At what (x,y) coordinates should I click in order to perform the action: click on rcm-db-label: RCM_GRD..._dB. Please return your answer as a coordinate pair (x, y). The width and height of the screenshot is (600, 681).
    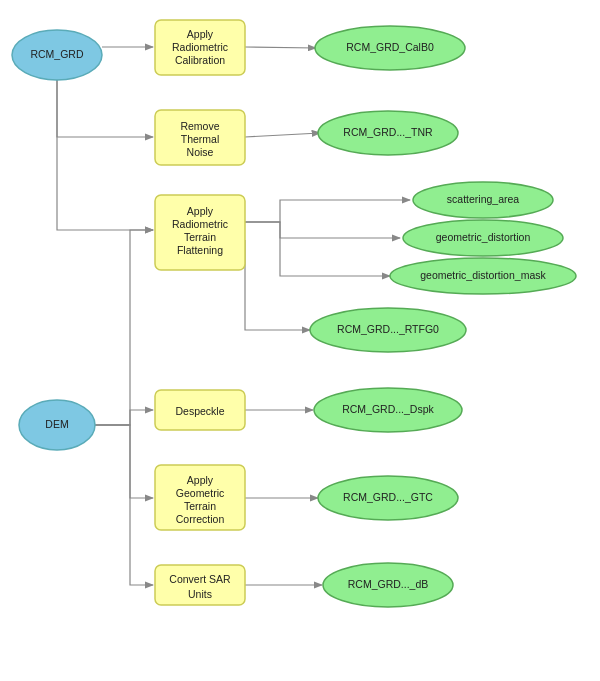
    Looking at the image, I should click on (388, 584).